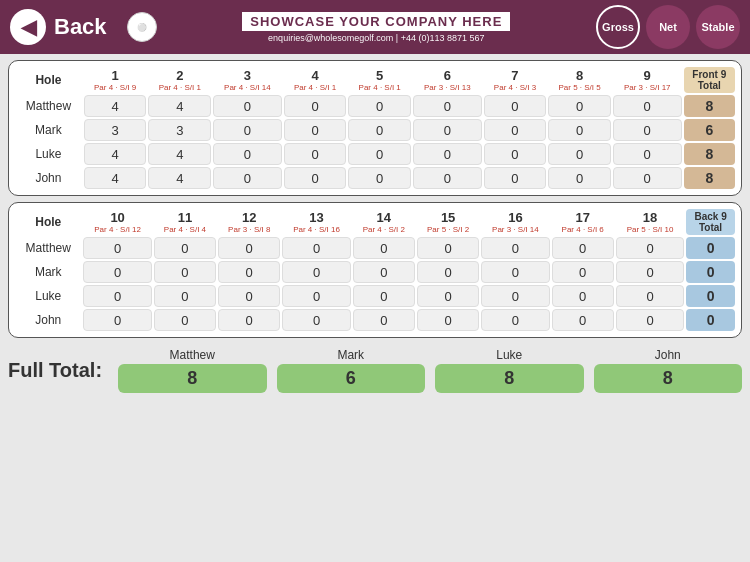 Image resolution: width=750 pixels, height=562 pixels. Describe the element at coordinates (142, 27) in the screenshot. I see `logo-area: ⚪` at that location.